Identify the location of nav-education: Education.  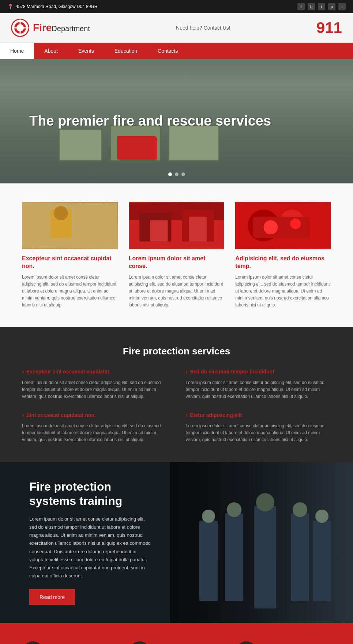
(126, 51).